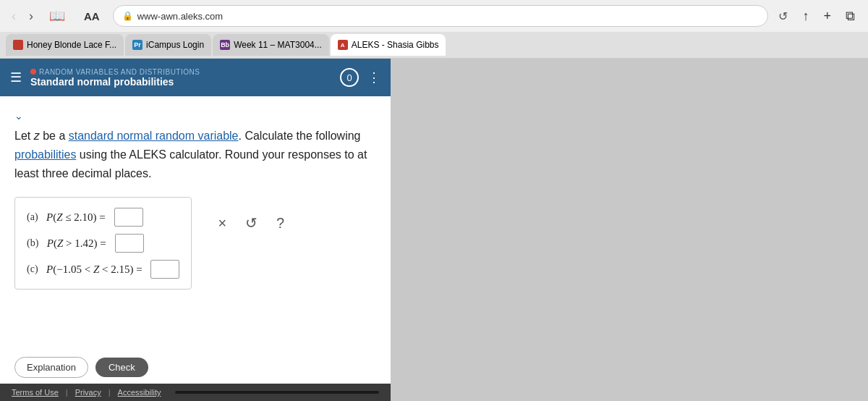 The width and height of the screenshot is (868, 401). I want to click on more-options-button: ⋮, so click(374, 77).